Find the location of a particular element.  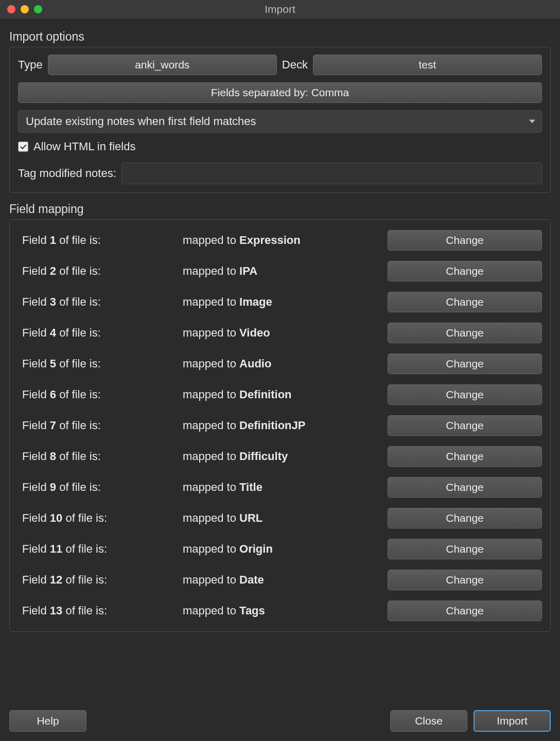

close-button-label: Close is located at coordinates (429, 721).